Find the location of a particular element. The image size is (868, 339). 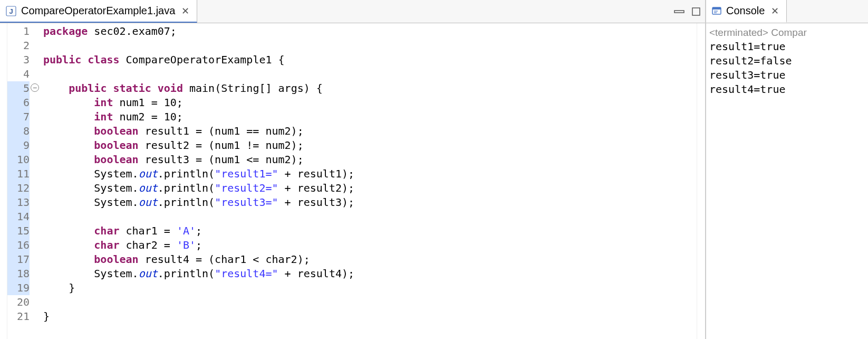

line-number: 21 is located at coordinates (18, 317).